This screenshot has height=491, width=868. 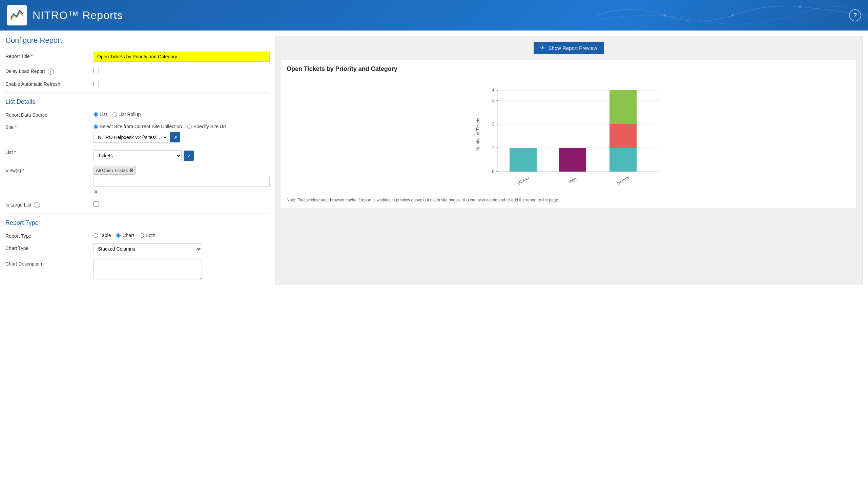 I want to click on chart-type-row: Chart Type Stacked Columns, so click(x=138, y=249).